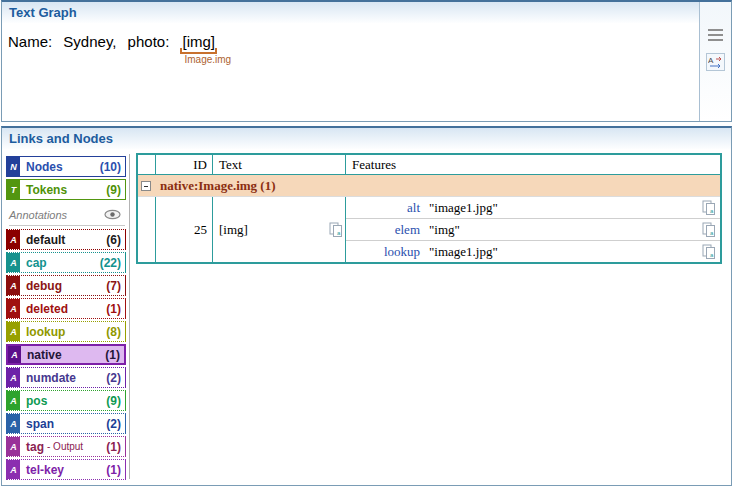 This screenshot has width=733, height=486. I want to click on annotation-set-item-numdate: A numdate (2), so click(66, 378).